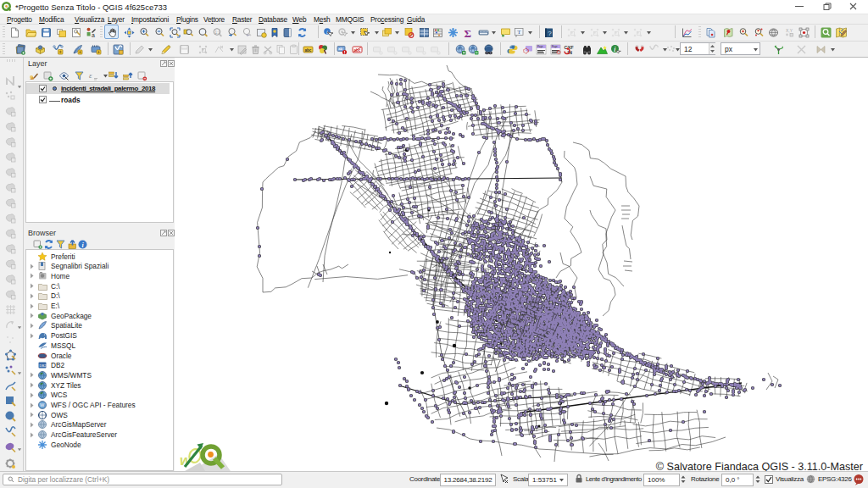 This screenshot has width=868, height=488. Describe the element at coordinates (790, 30) in the screenshot. I see `svg-text: X,Y` at that location.